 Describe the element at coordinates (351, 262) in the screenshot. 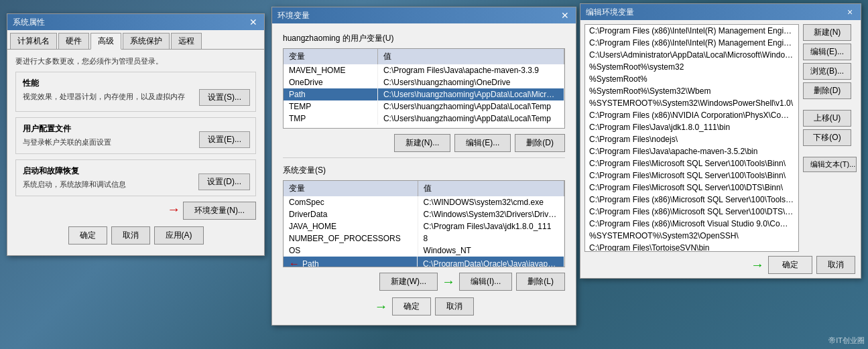

I see `sys-var-name: ← Path` at that location.